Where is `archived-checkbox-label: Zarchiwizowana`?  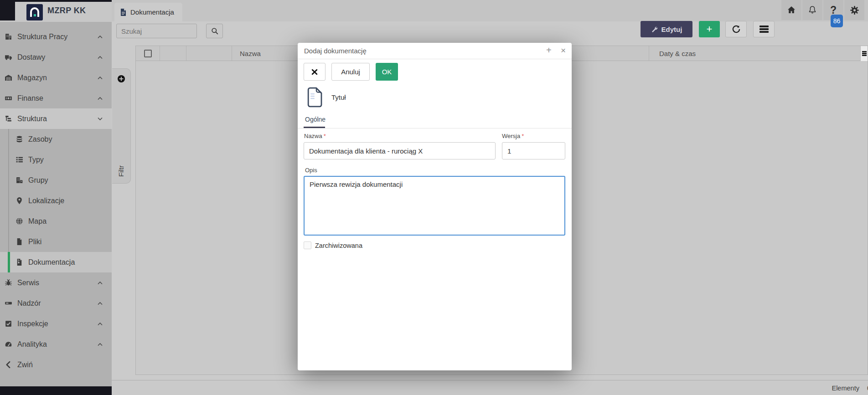 archived-checkbox-label: Zarchiwizowana is located at coordinates (339, 246).